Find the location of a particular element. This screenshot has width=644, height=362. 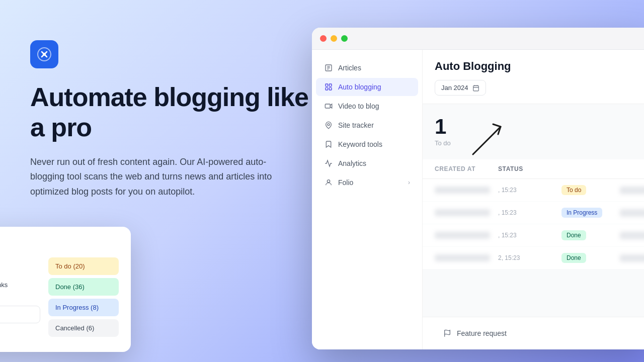

close-button is located at coordinates (323, 38).